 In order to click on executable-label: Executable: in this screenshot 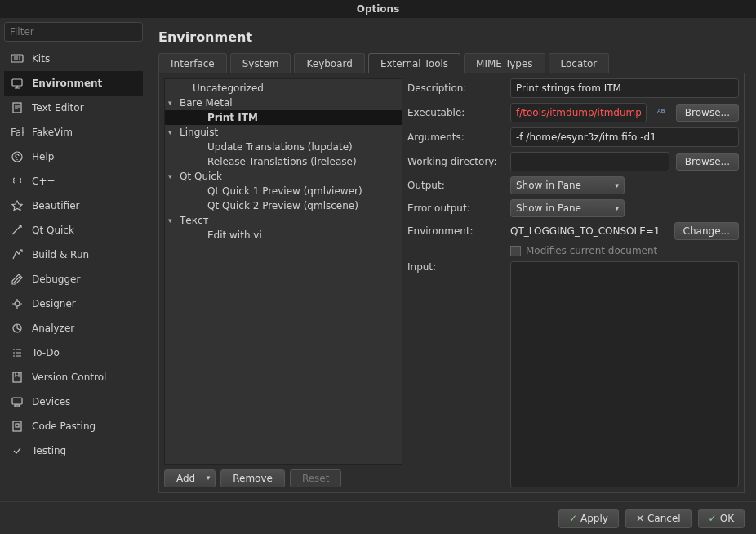, I will do `click(456, 113)`.